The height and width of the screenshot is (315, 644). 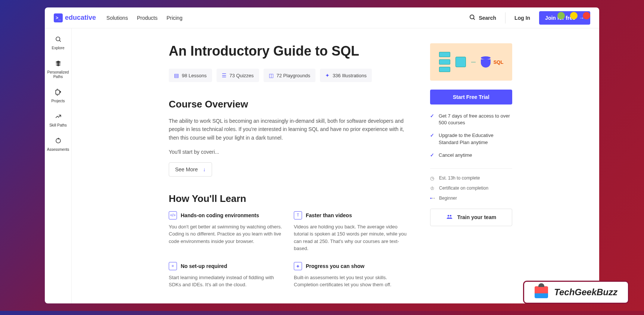 What do you see at coordinates (471, 185) in the screenshot?
I see `course-meta: ◷ Est. 13h to complete ♔ Certificate on …` at bounding box center [471, 185].